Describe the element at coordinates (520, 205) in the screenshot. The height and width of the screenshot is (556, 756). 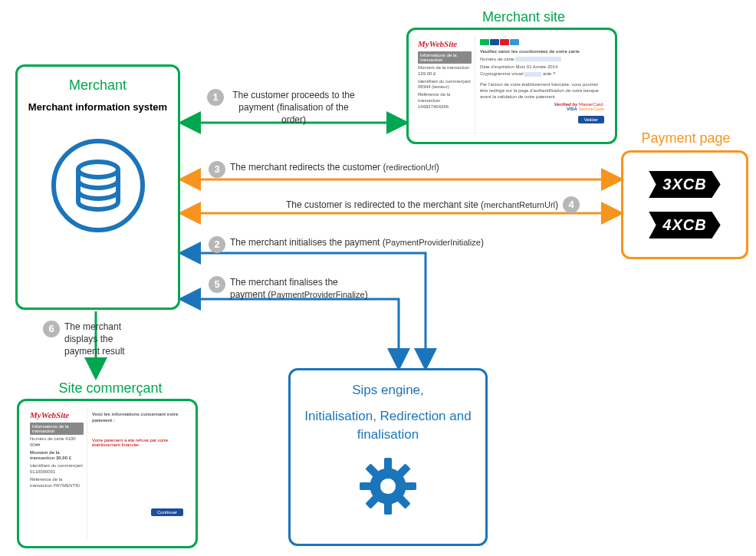
I see `step-code: merchantReturnUrl` at that location.